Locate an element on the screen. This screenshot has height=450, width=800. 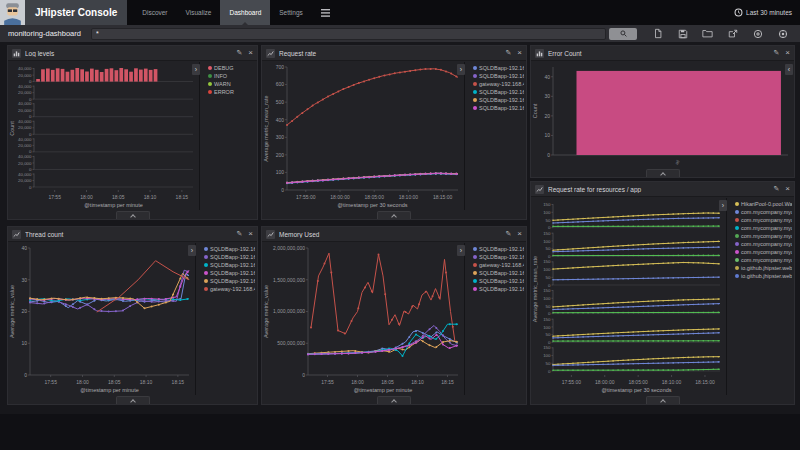
legend-item: ERROR is located at coordinates (232, 92).